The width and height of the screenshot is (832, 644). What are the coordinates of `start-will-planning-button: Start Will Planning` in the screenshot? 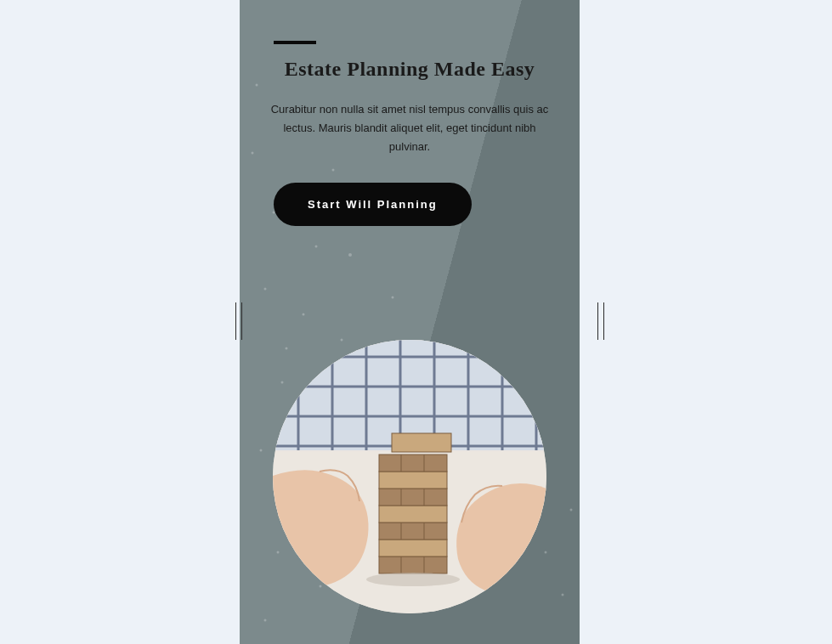 It's located at (372, 204).